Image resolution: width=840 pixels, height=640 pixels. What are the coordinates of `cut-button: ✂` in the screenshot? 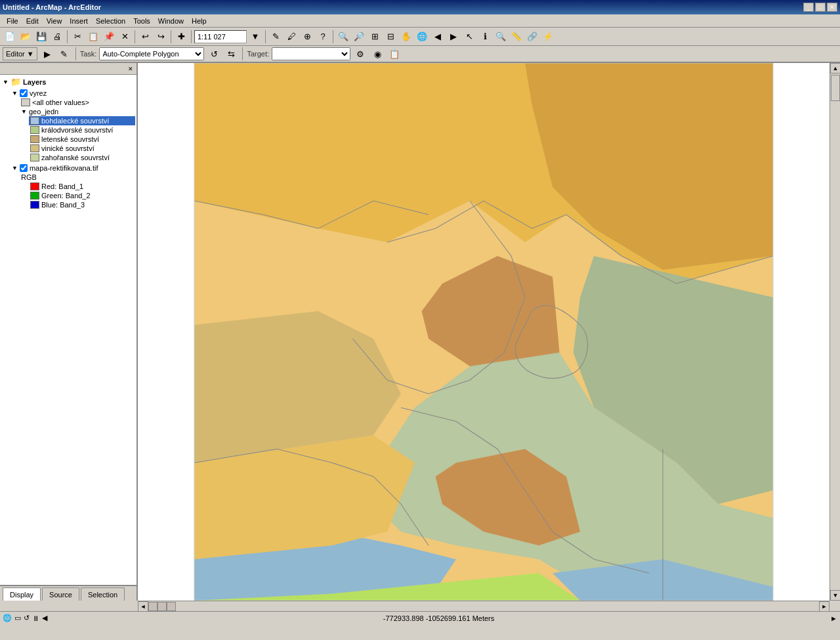 It's located at (77, 37).